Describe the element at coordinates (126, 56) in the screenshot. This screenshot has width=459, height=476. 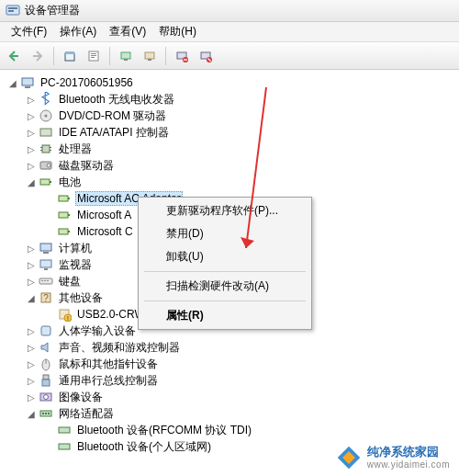
I see `scan-hardware-button` at that location.